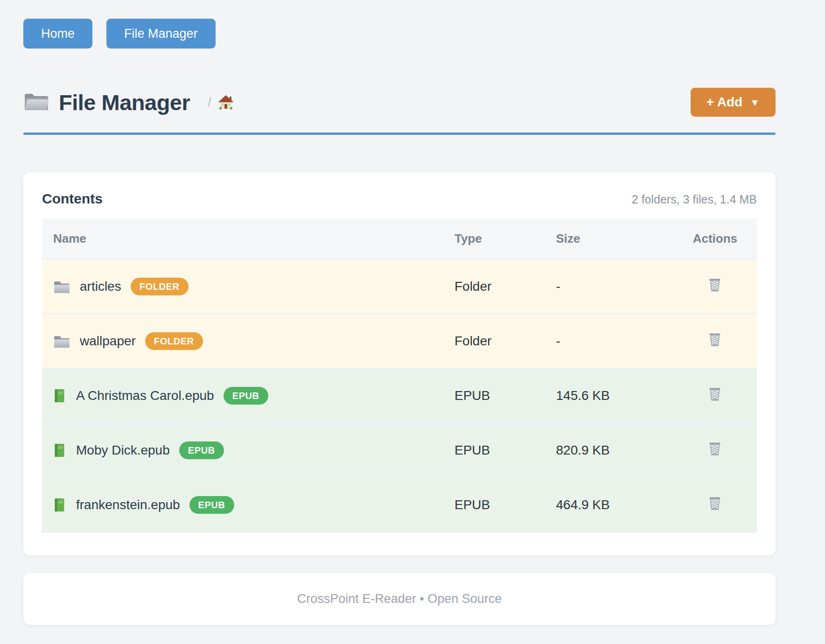  Describe the element at coordinates (399, 287) in the screenshot. I see `table-row: articles FOLDER Folder -` at that location.